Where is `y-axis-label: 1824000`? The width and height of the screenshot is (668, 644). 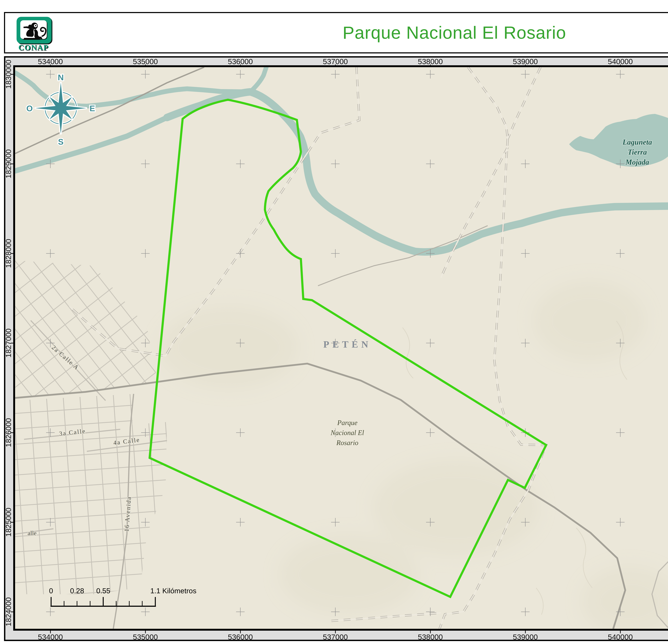 y-axis-label: 1824000 is located at coordinates (8, 612).